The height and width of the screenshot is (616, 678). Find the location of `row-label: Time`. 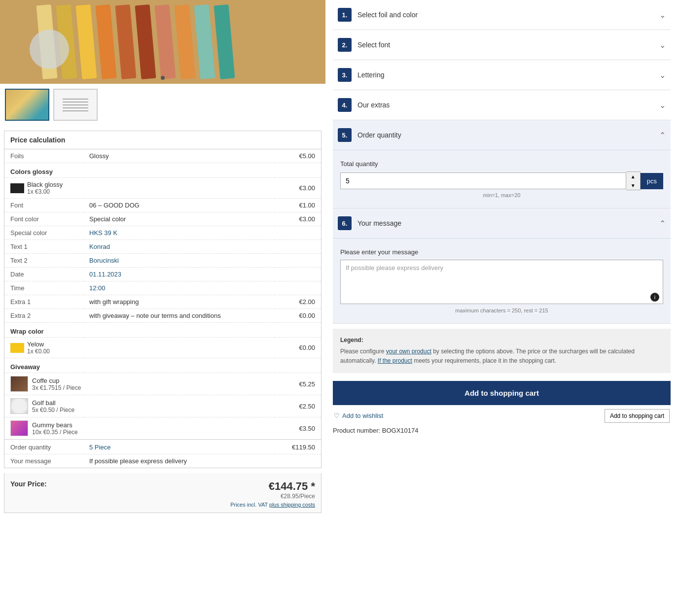

row-label: Time is located at coordinates (44, 288).